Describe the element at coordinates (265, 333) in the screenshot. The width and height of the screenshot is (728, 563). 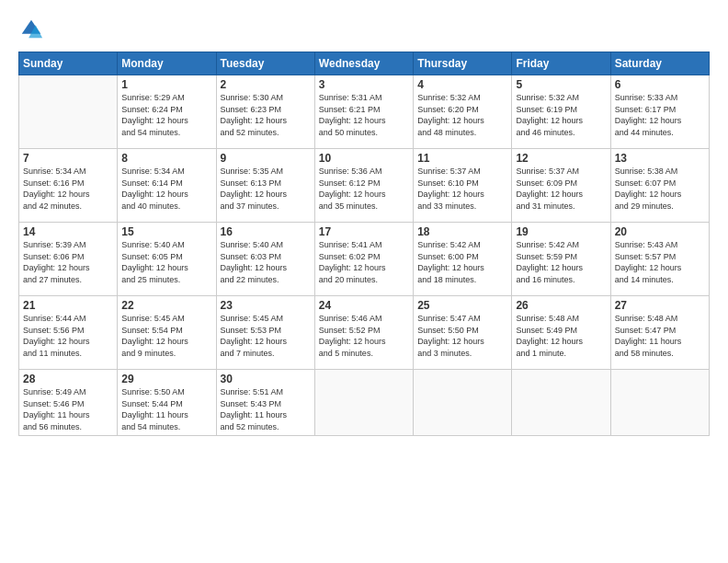
I see `calendar-cell: 23Sunrise: 5:45 AM Sunset: 5:53 PM Dayli…` at that location.